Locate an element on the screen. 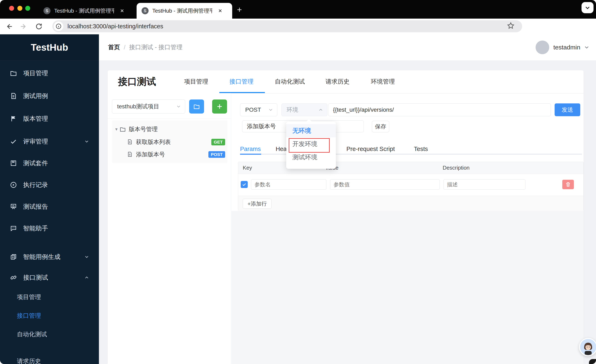 The width and height of the screenshot is (596, 364). back-button is located at coordinates (9, 27).